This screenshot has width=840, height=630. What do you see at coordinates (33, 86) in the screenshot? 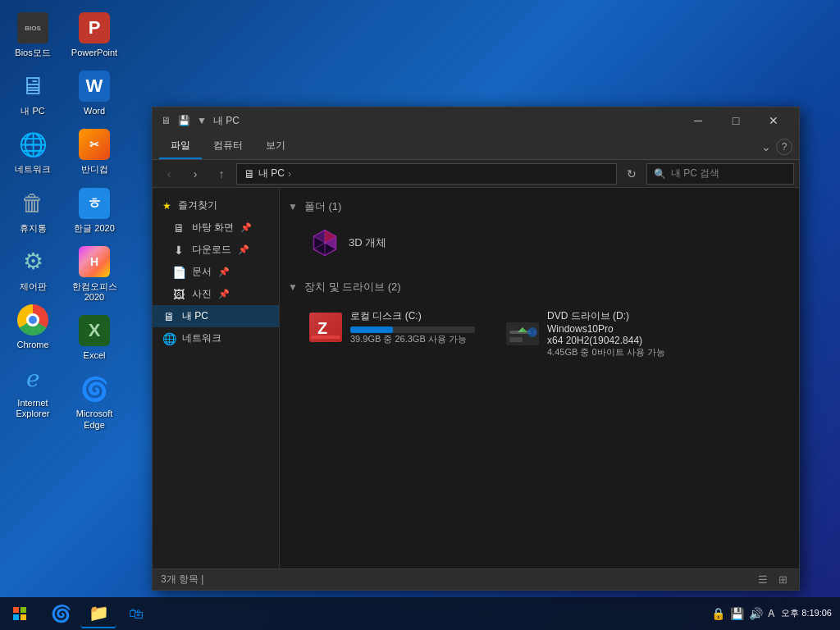
I see `mypc-icon: 🖥` at bounding box center [33, 86].